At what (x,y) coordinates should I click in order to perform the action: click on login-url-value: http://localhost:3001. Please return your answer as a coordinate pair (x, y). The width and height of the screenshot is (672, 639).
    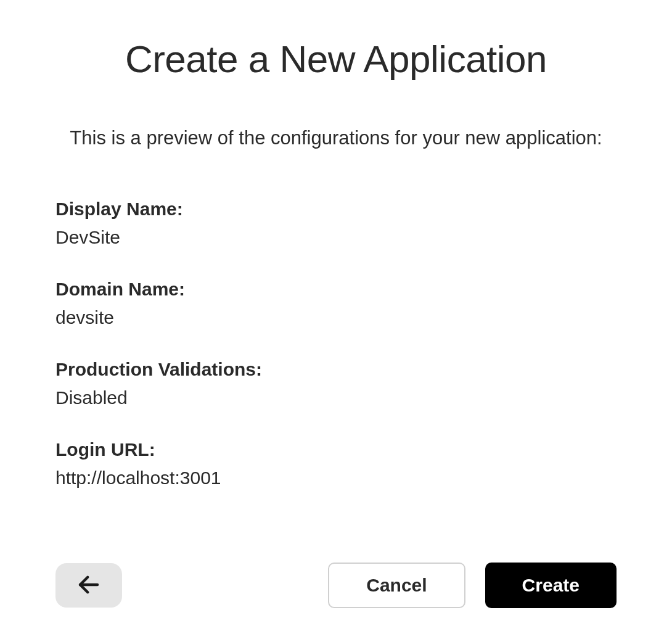
    Looking at the image, I should click on (336, 478).